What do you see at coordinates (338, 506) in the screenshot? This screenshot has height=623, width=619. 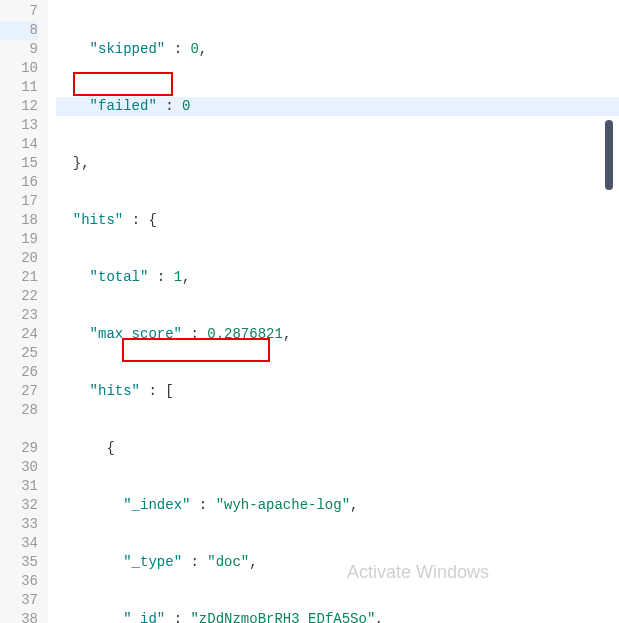 I see `code-line: "_index" : "wyh-apache-log",` at bounding box center [338, 506].